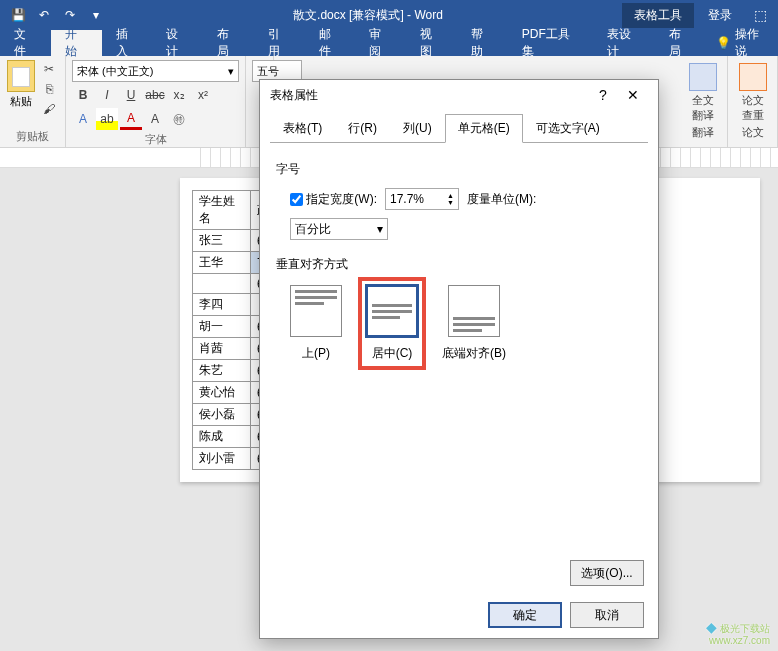  Describe the element at coordinates (624, 43) in the screenshot. I see `tab-table-design: 表设计` at that location.